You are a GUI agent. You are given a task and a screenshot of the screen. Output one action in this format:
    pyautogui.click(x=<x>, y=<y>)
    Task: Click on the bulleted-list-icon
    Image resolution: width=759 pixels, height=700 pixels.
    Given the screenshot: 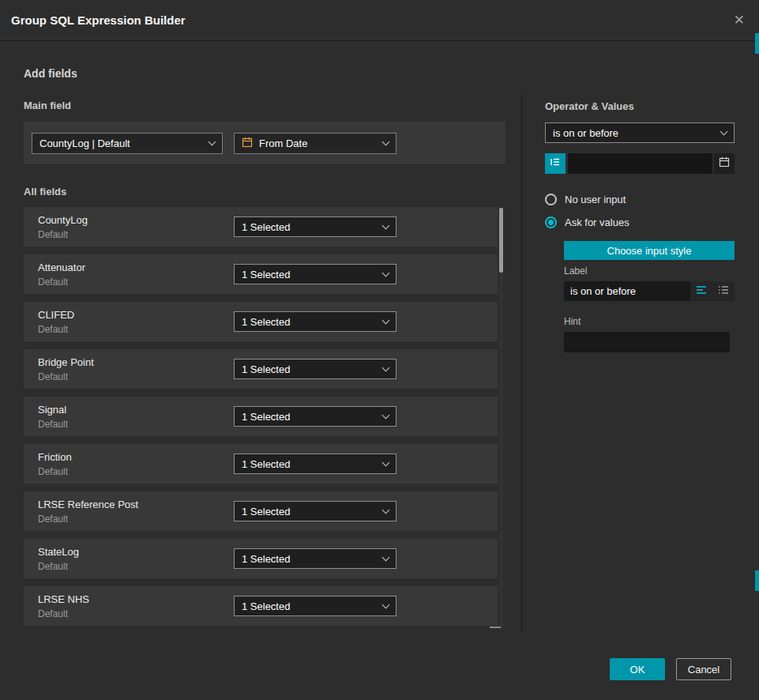 What is the action you would take?
    pyautogui.click(x=723, y=292)
    